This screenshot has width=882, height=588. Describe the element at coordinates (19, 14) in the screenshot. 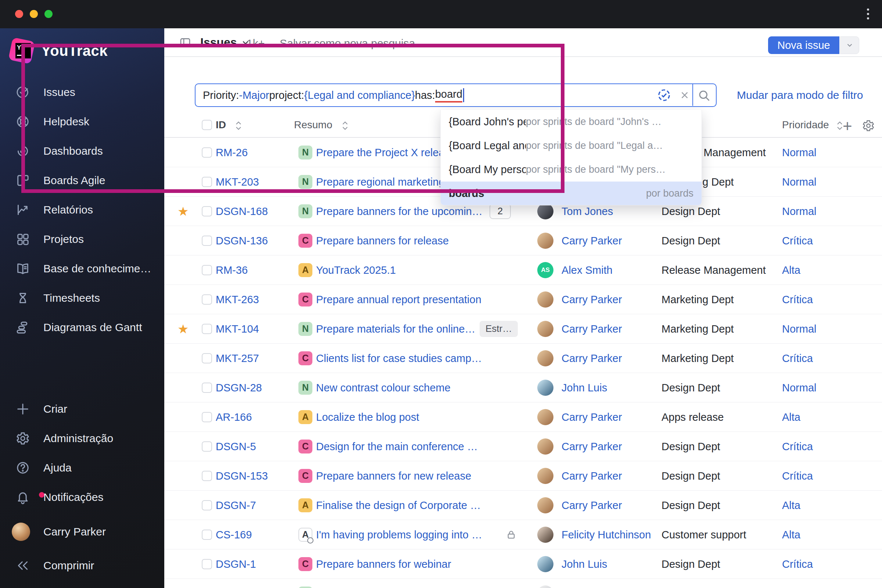

I see `close-window-button` at that location.